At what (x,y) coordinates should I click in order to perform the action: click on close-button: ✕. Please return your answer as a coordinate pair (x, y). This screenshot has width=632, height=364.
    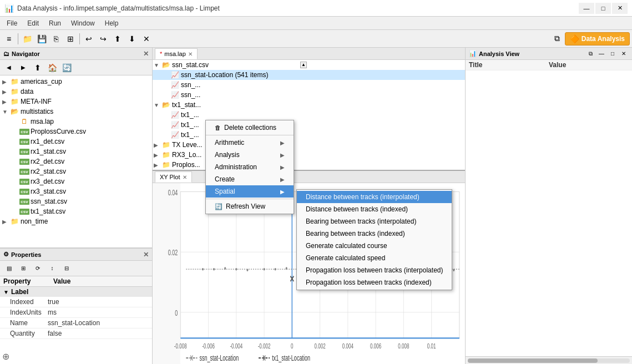
    Looking at the image, I should click on (620, 8).